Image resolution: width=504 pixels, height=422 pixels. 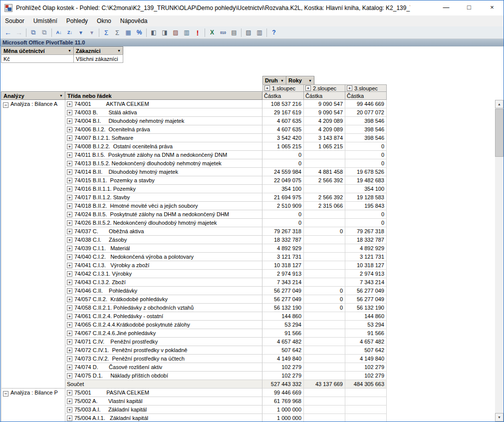 I want to click on column-field-roky: Roky ▼, so click(x=300, y=80).